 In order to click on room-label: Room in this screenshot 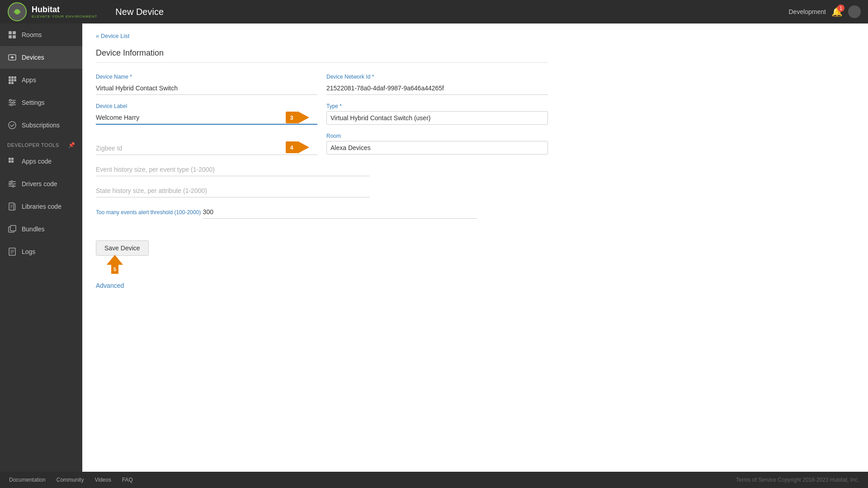, I will do `click(437, 136)`.